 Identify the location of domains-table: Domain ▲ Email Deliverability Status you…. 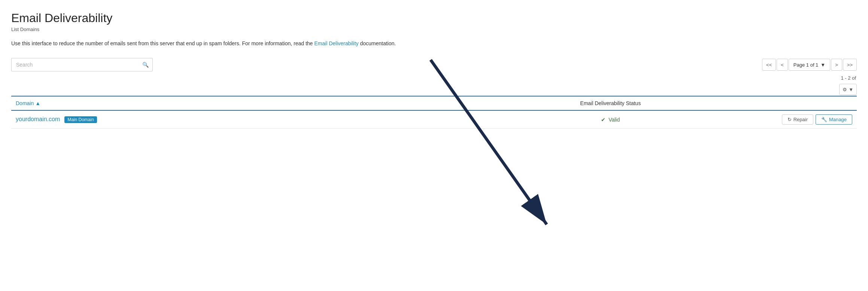
(434, 112).